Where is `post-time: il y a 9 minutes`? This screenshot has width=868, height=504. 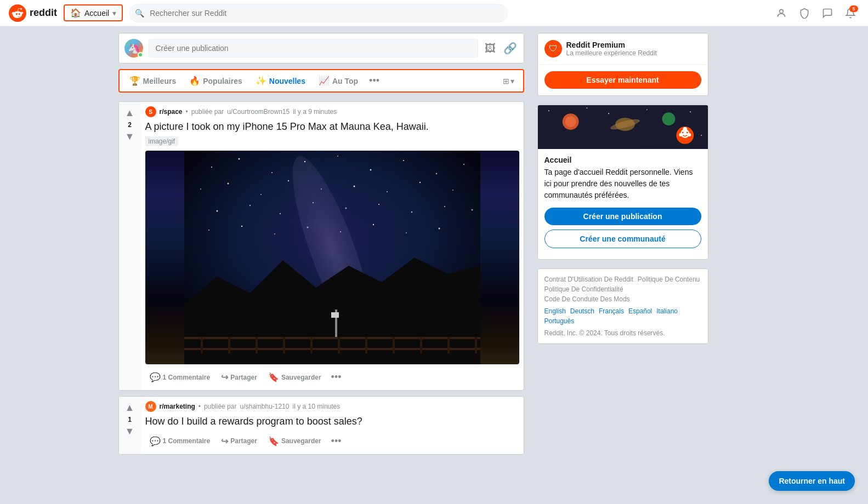
post-time: il y a 9 minutes is located at coordinates (315, 112).